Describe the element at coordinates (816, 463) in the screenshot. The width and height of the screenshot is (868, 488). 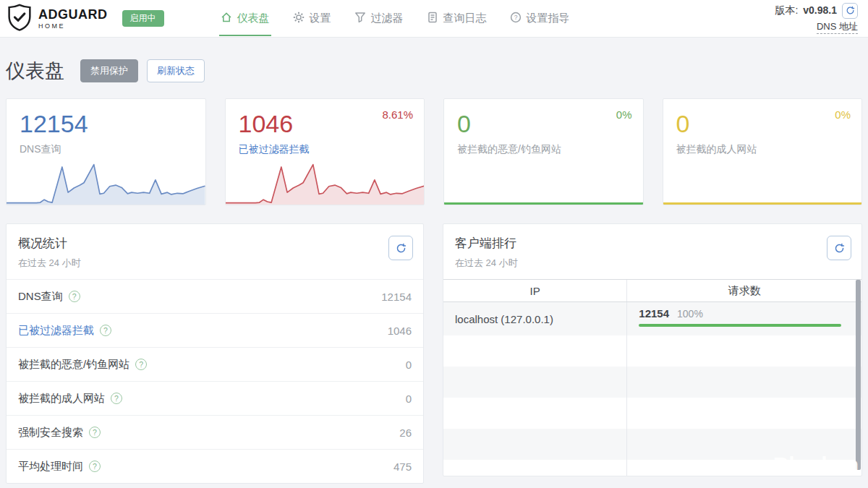
I see `watermark-container: Blogl.cn` at that location.